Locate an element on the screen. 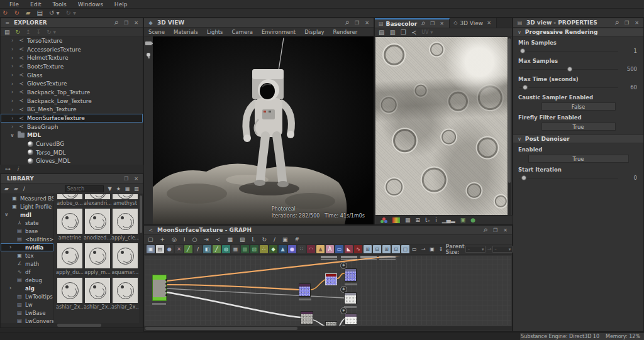  graph-extra-icon: ▭ is located at coordinates (414, 249).